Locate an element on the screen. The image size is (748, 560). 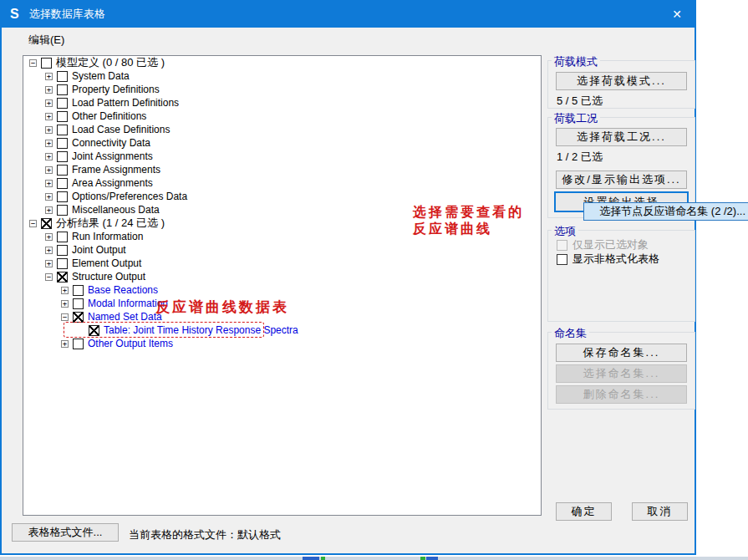
tree-item-label: Base Reactions is located at coordinates (123, 290).